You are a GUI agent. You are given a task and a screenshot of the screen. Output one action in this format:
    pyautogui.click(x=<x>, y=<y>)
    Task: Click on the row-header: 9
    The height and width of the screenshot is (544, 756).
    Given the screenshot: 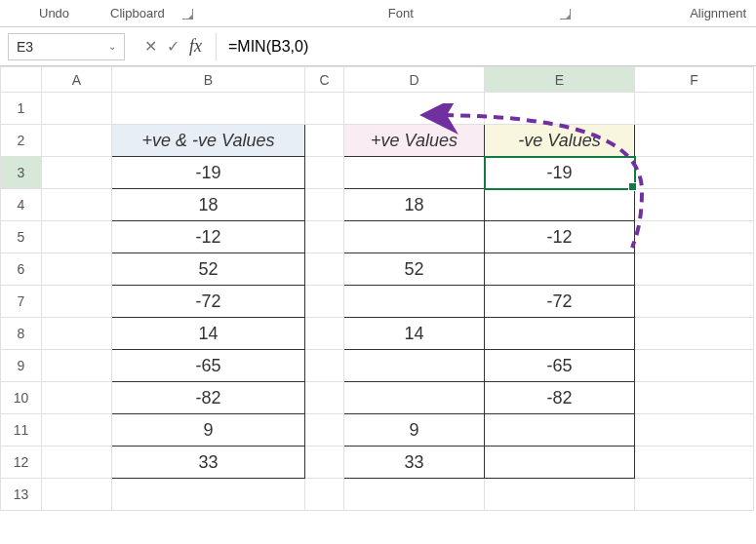 What is the action you would take?
    pyautogui.click(x=21, y=367)
    